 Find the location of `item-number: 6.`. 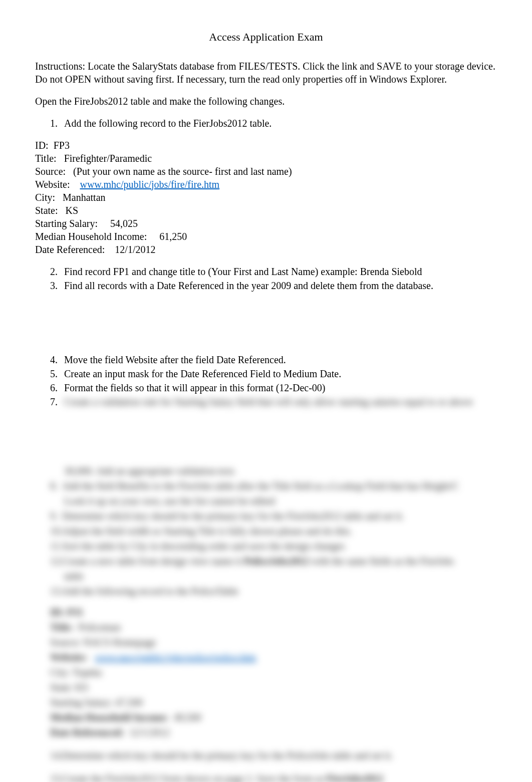

item-number: 6. is located at coordinates (54, 388).